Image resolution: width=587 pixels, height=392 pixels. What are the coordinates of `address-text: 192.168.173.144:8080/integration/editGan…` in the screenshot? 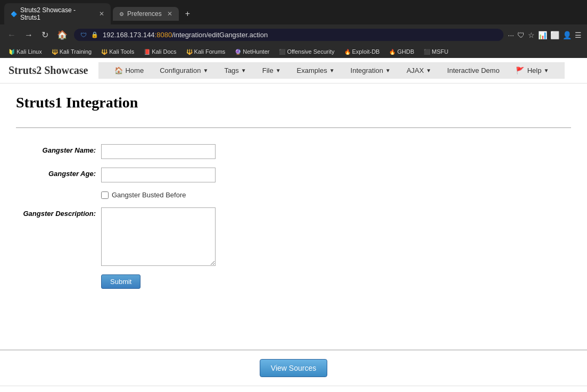 It's located at (300, 35).